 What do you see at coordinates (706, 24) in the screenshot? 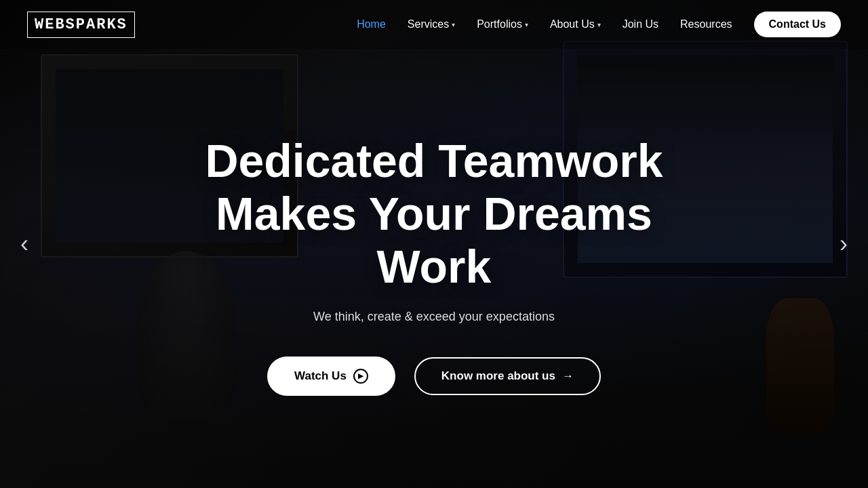
I see `nav-item-resources: Resources` at bounding box center [706, 24].